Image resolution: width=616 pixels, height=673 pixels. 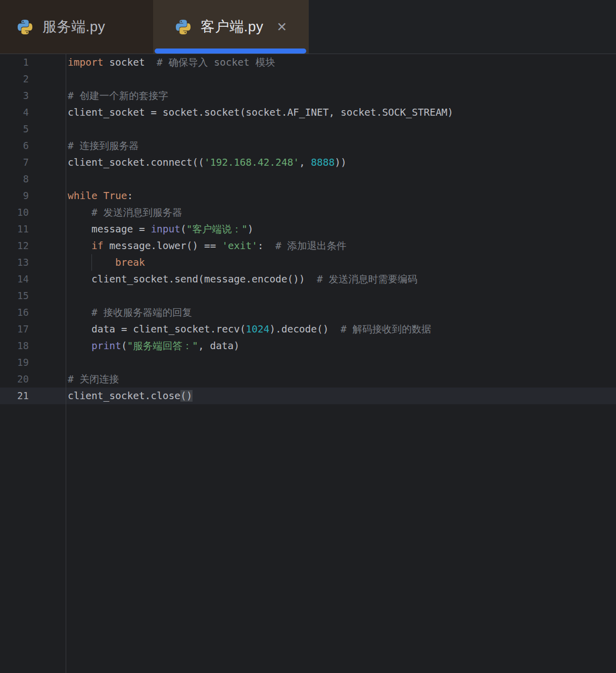 I want to click on code-line-10: 10 # 发送消息到服务器, so click(x=308, y=212).